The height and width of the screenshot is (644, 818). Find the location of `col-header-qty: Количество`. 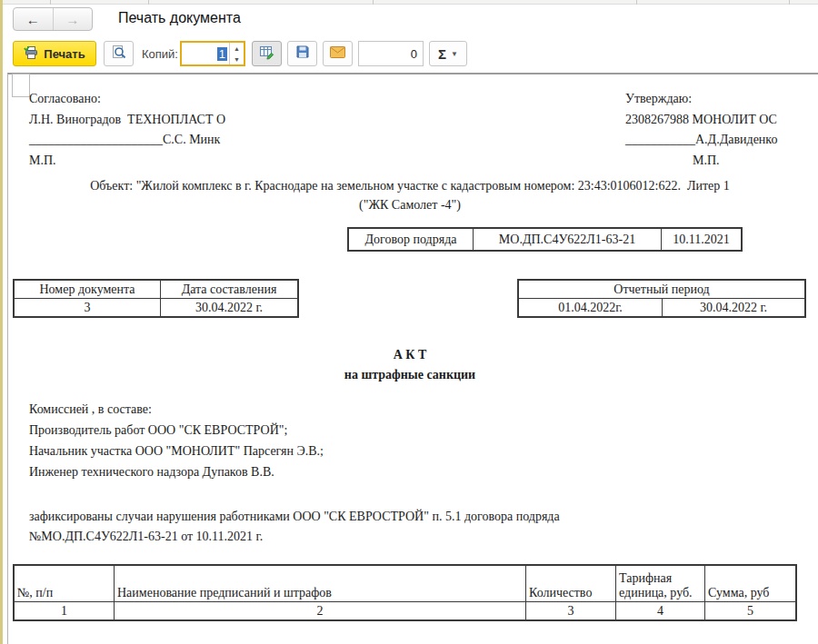

col-header-qty: Количество is located at coordinates (571, 584).